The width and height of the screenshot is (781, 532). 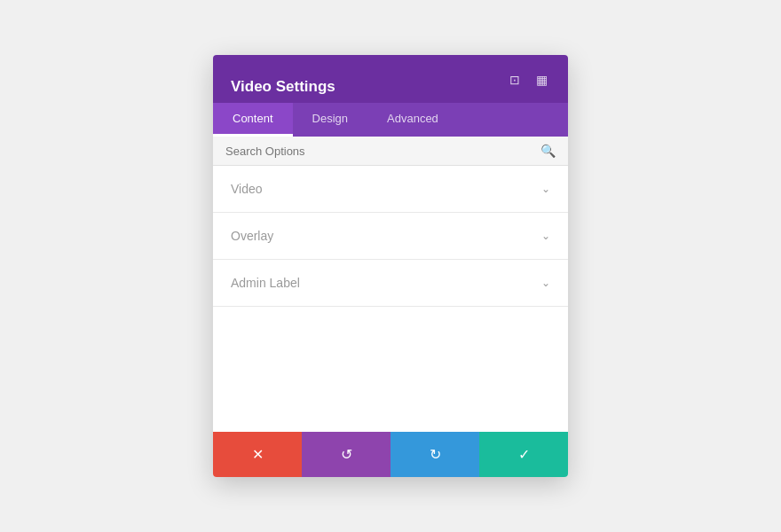 What do you see at coordinates (390, 190) in the screenshot?
I see `accordion-video: Video ⌄` at bounding box center [390, 190].